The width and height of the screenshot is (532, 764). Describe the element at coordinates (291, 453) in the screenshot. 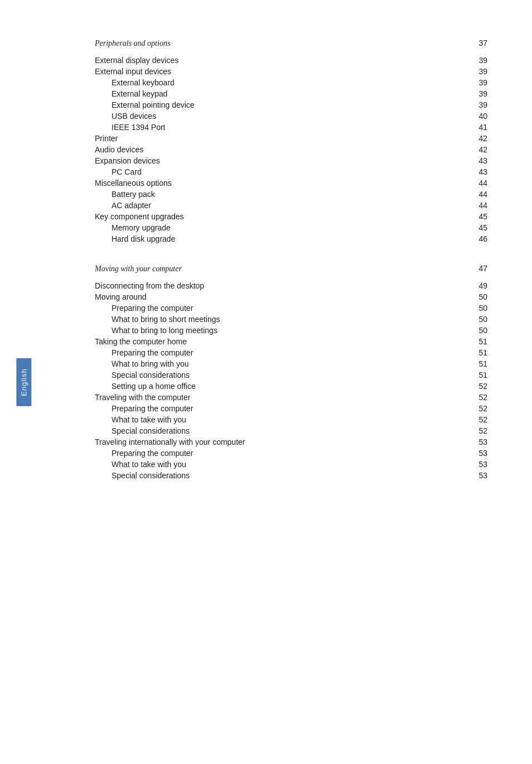

I see `toc-entry: Preparing the computer53` at that location.